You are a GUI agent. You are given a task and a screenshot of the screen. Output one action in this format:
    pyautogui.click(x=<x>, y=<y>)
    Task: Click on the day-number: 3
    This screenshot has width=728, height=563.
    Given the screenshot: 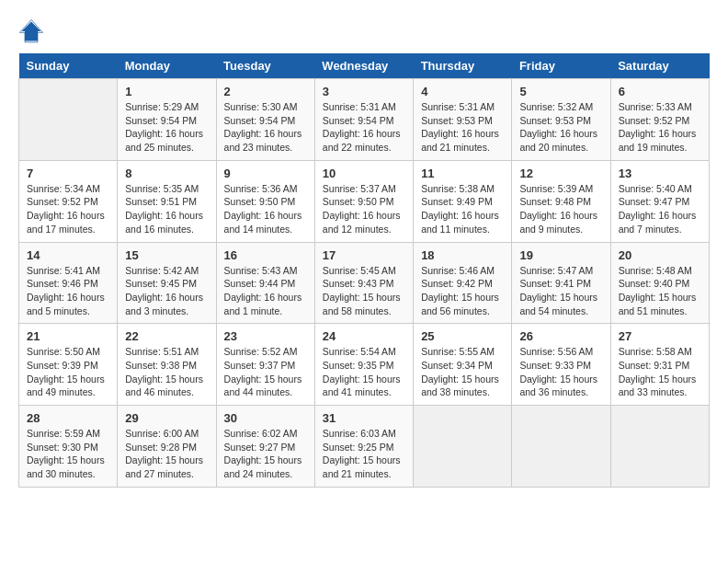 What is the action you would take?
    pyautogui.click(x=364, y=92)
    